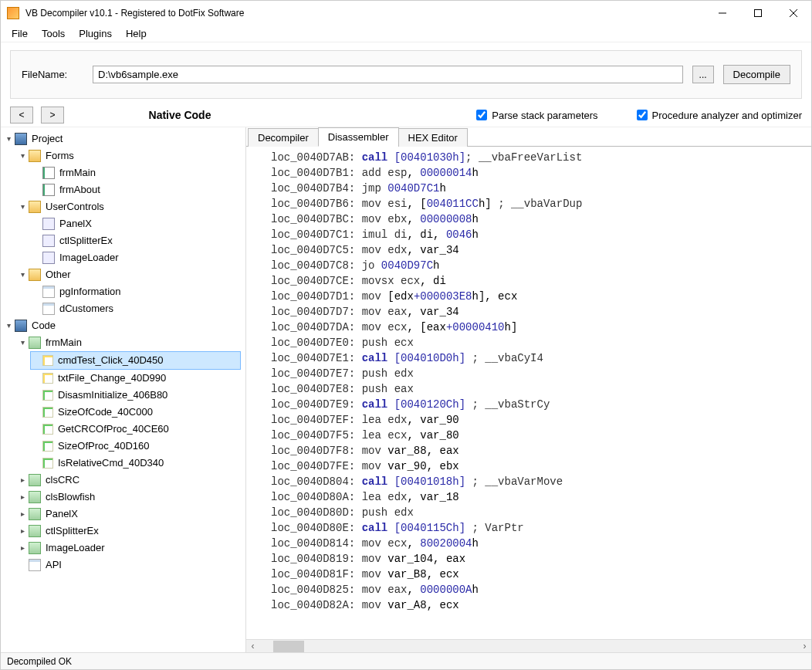 This screenshot has height=670, width=812. I want to click on code-line: loc_0040D7E9: call [0040120Ch] ; __vbaSt…, so click(538, 404).